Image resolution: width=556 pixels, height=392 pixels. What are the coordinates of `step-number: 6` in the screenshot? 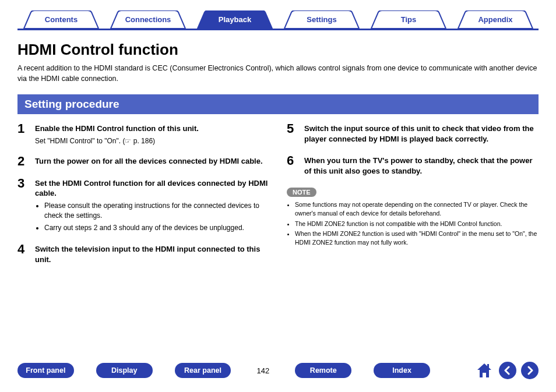 It's located at (292, 167).